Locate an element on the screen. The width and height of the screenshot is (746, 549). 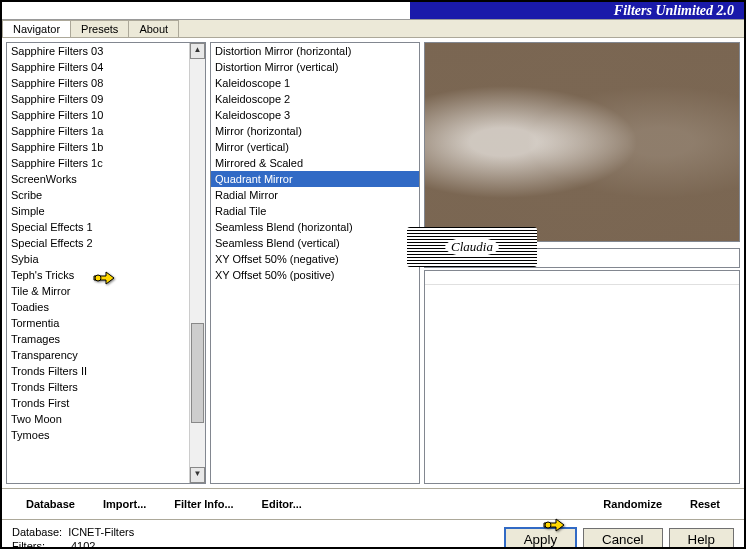
category-item: Sapphire Filters 1b is located at coordinates (106, 147).